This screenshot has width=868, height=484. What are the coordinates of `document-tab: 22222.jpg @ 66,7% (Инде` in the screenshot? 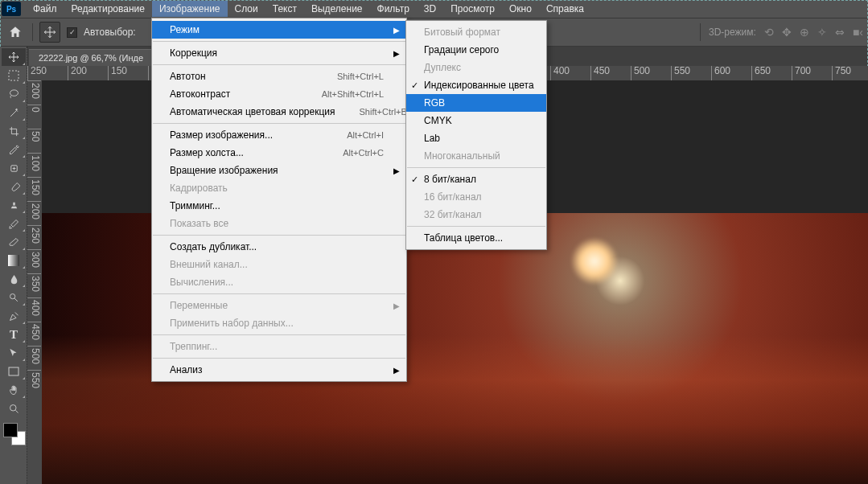 It's located at (91, 58).